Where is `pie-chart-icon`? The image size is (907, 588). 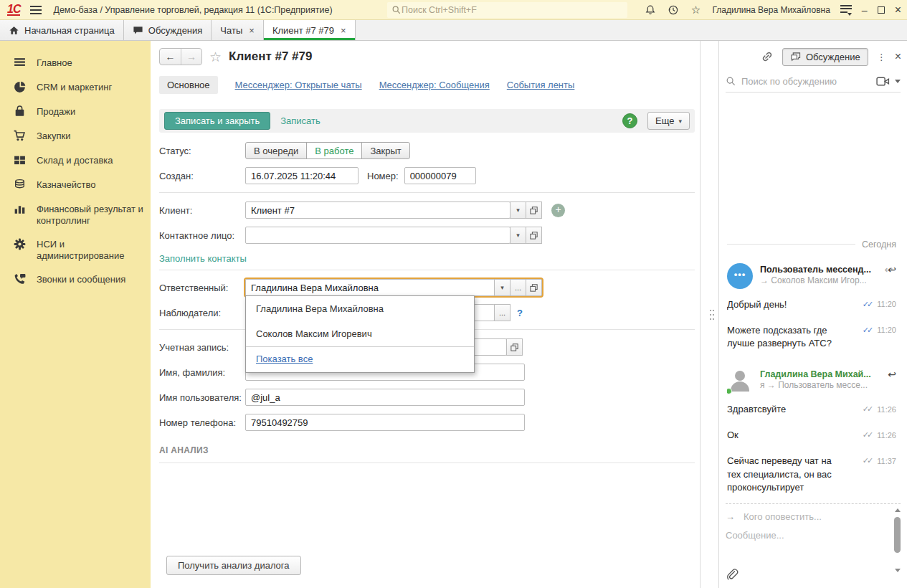
pie-chart-icon is located at coordinates (20, 87).